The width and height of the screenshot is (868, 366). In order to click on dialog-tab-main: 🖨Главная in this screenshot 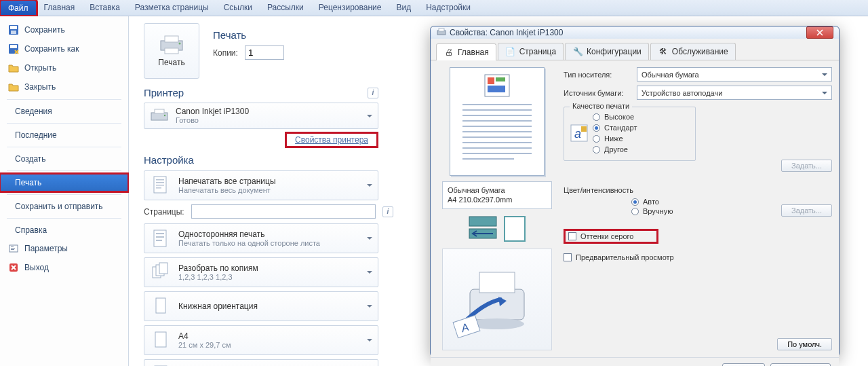, I will do `click(467, 52)`.